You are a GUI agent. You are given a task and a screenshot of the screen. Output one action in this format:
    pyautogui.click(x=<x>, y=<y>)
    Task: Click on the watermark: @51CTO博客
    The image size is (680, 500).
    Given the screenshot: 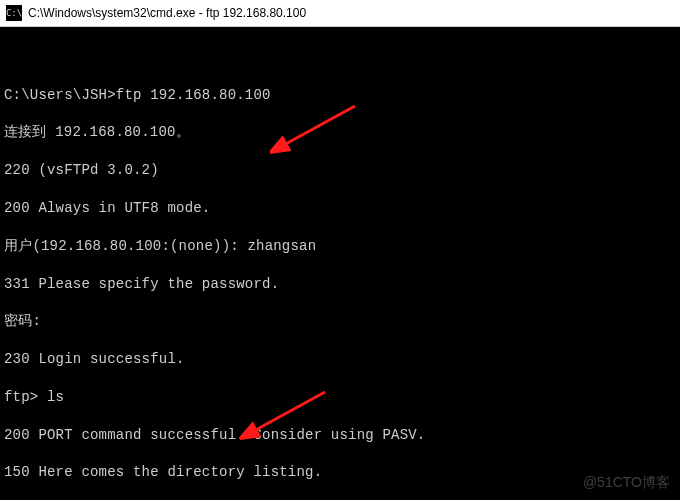 What is the action you would take?
    pyautogui.click(x=626, y=483)
    